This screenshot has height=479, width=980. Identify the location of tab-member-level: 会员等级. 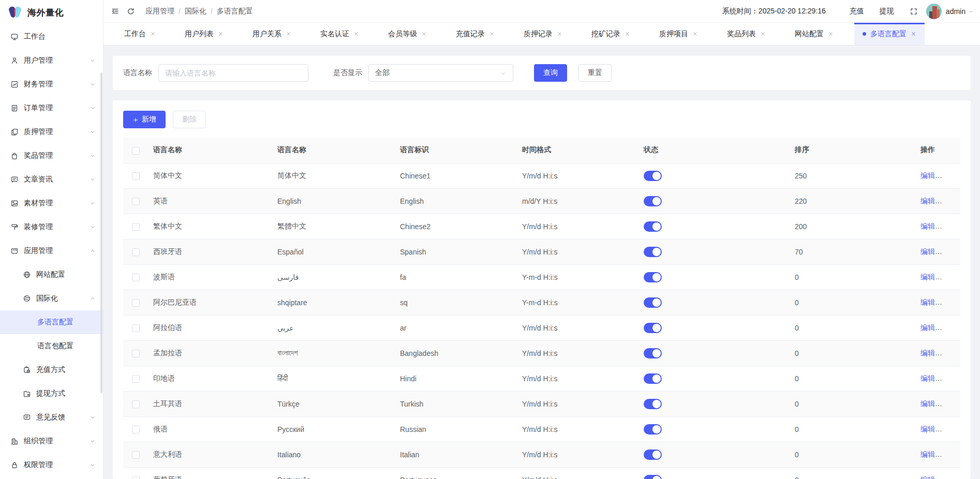
(408, 34).